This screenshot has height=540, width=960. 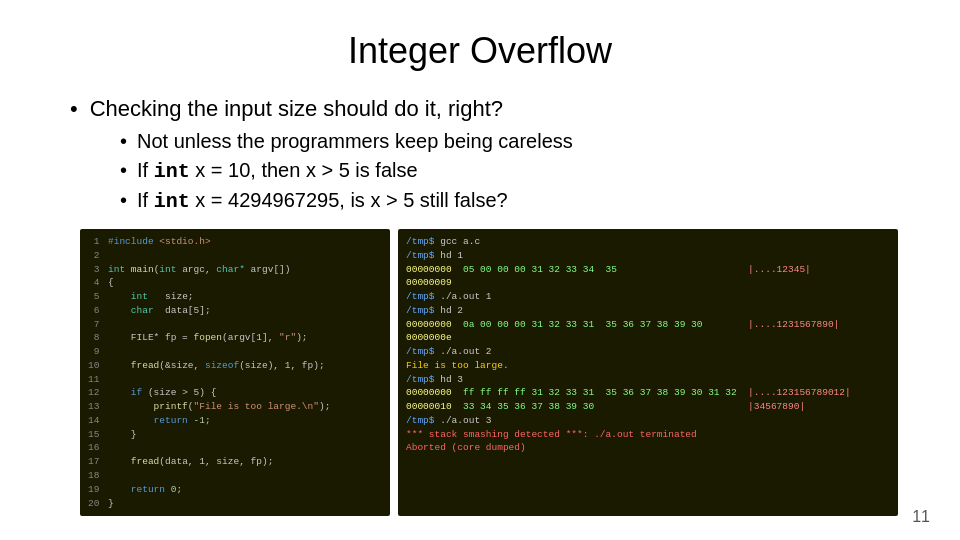 I want to click on slide-title: Integer Overflow, so click(x=480, y=51).